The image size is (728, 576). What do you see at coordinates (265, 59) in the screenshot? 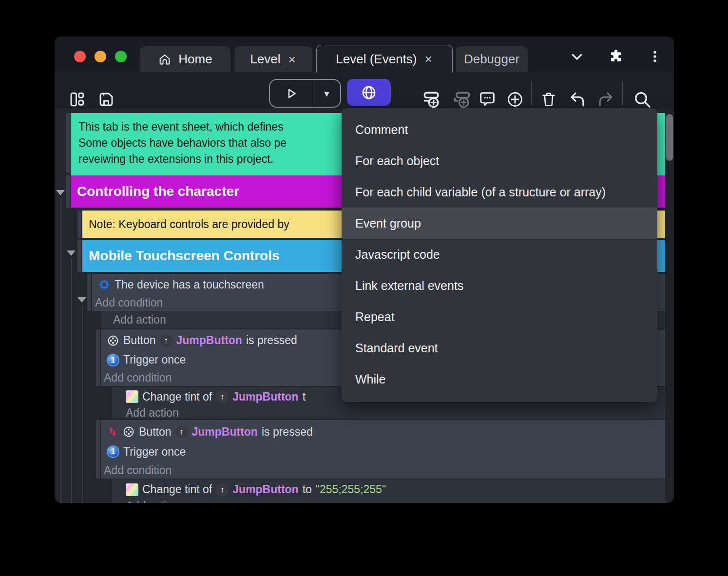
I see `tab-label: Level` at bounding box center [265, 59].